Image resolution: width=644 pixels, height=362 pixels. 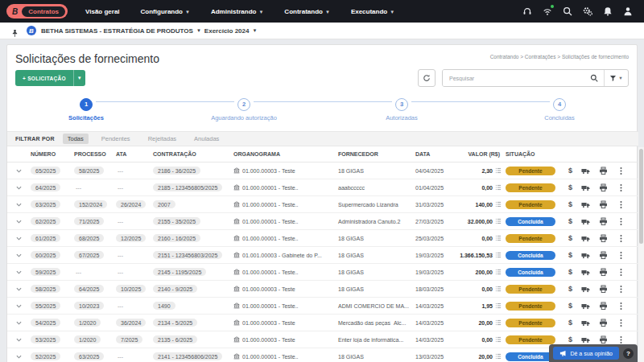 I want to click on menu-visao-geral: Visão geral, so click(x=103, y=11).